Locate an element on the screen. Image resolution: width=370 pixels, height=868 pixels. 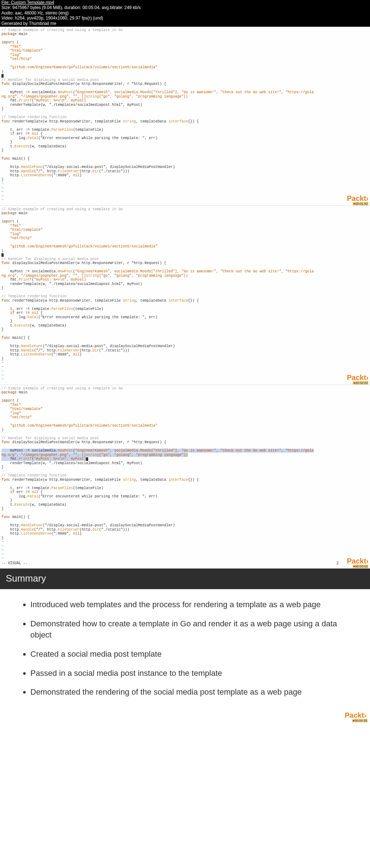
video-info: Video: h264, yuv420p, 1904x1080, 29.97 f… is located at coordinates (185, 18).